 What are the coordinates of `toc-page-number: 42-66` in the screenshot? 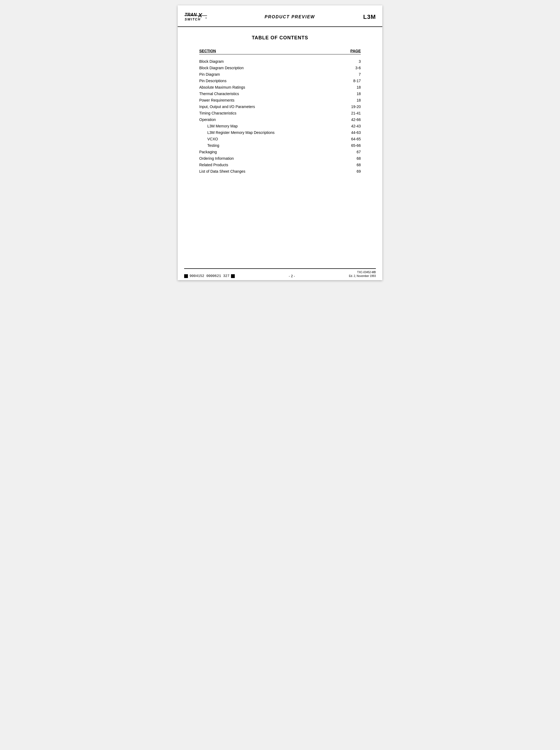 It's located at (353, 119).